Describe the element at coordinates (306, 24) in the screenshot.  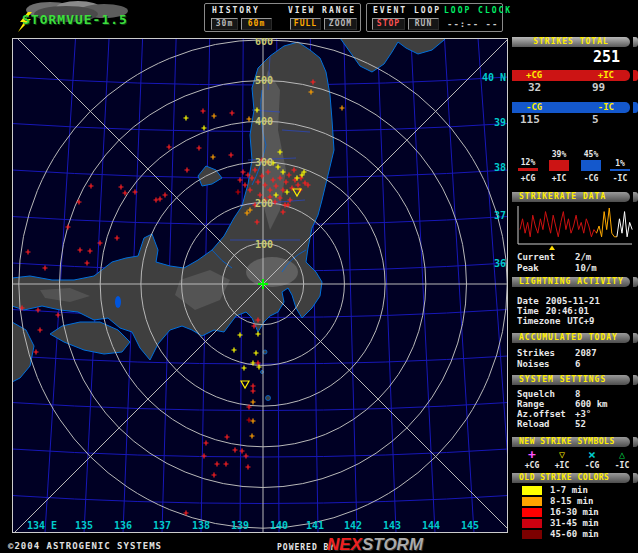
I see `view-range-full-button: FULL` at that location.